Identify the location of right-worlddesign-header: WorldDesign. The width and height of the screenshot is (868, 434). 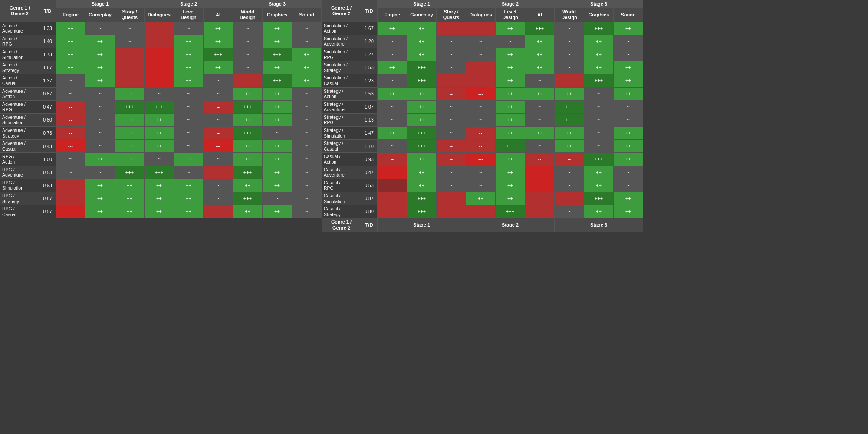
(569, 15).